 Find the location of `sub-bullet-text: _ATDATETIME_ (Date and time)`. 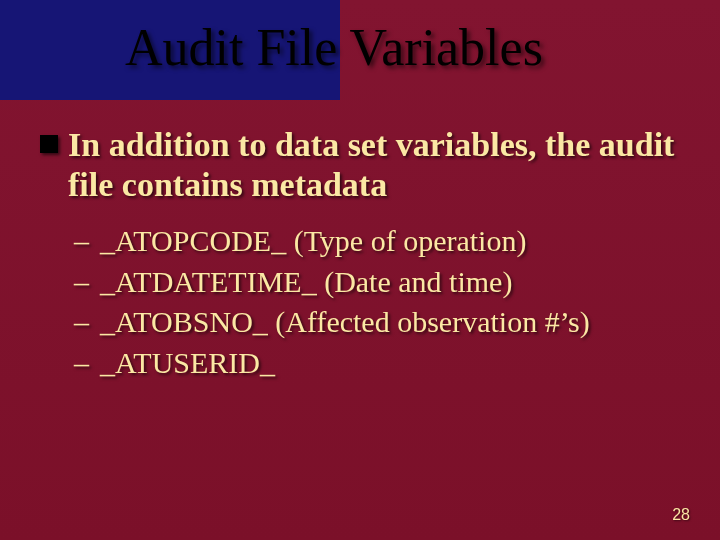

sub-bullet-text: _ATDATETIME_ (Date and time) is located at coordinates (306, 282).